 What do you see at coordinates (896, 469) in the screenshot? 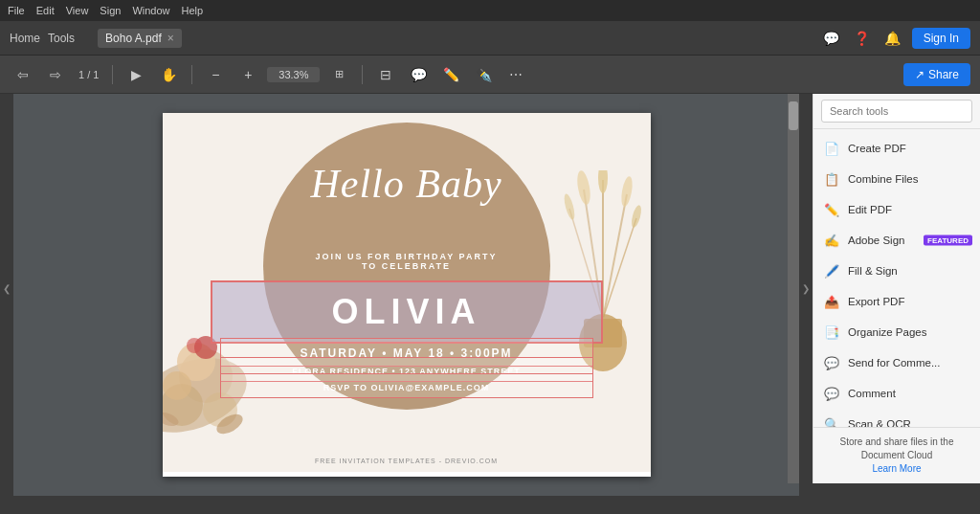
I see `learn-more-link: Learn More` at bounding box center [896, 469].